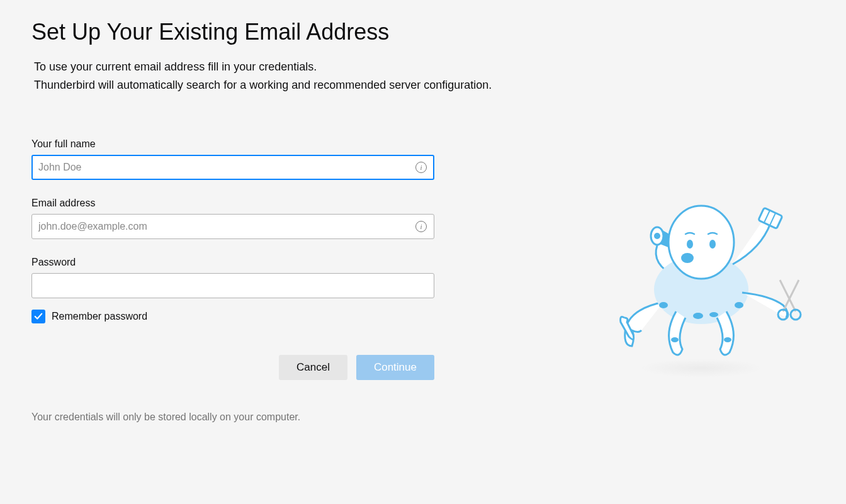  What do you see at coordinates (701, 277) in the screenshot?
I see `mascot-illustration` at bounding box center [701, 277].